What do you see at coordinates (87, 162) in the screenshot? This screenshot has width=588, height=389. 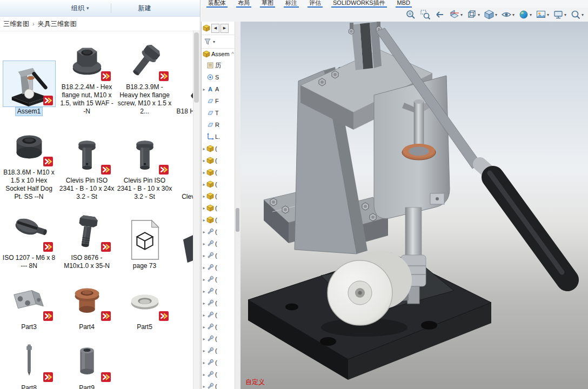 I see `file-item: Clevis Pin ISO 2341 - B - 10 x 24x 3.2 -…` at bounding box center [87, 162].